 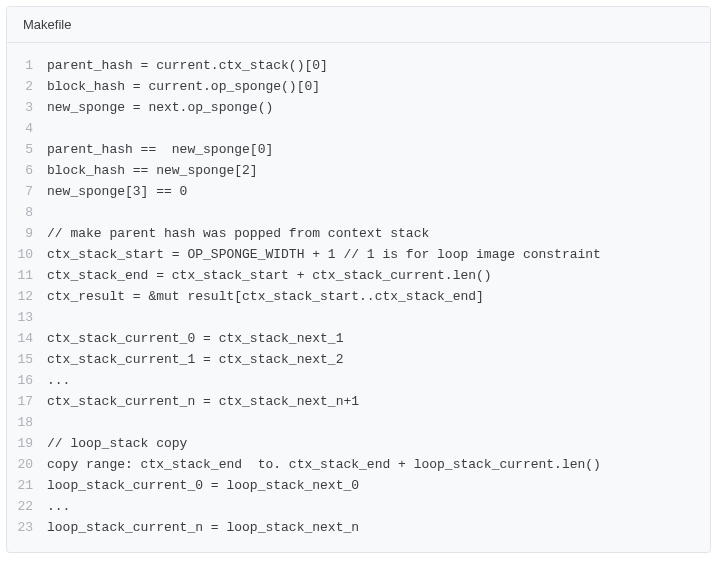 What do you see at coordinates (378, 66) in the screenshot?
I see `line-content: parent_hash = current.ctx_stack()[0]` at bounding box center [378, 66].